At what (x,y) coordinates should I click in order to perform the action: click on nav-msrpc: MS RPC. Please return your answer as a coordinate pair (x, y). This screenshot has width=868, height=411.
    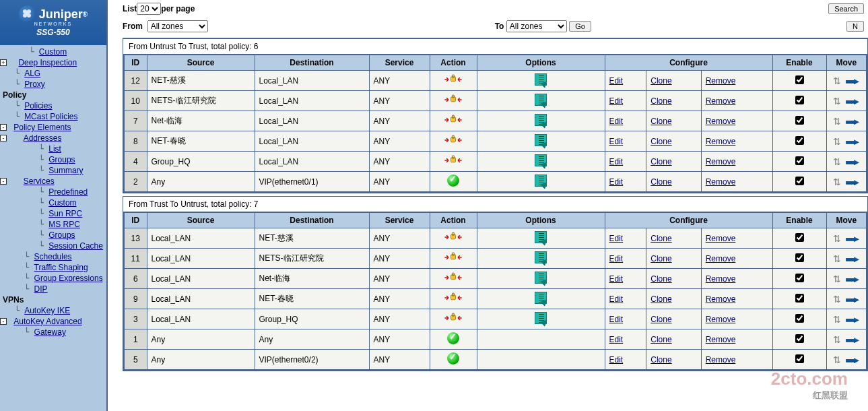
    Looking at the image, I should click on (65, 224).